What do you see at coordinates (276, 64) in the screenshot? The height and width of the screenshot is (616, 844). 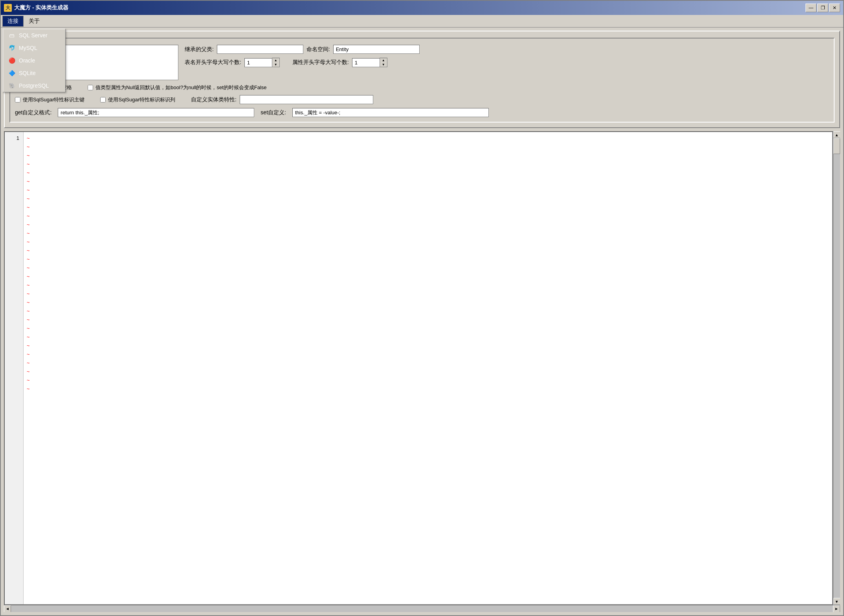 I see `table-prefix-down: ▼` at bounding box center [276, 64].